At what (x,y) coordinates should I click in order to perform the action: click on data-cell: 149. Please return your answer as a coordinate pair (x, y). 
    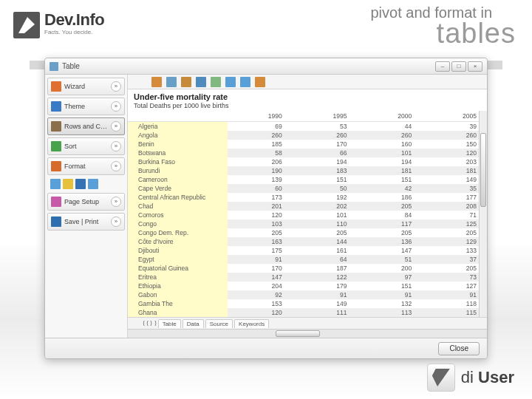
    Looking at the image, I should click on (454, 180).